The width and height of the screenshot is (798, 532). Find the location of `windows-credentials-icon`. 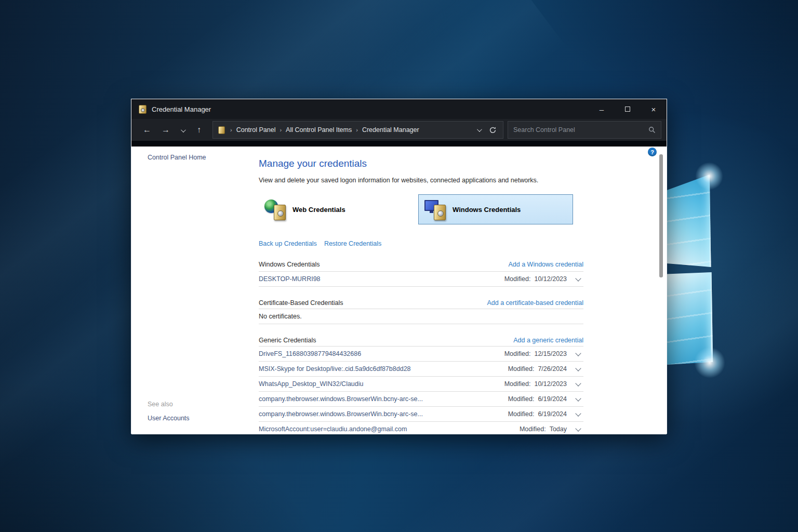

windows-credentials-icon is located at coordinates (436, 209).